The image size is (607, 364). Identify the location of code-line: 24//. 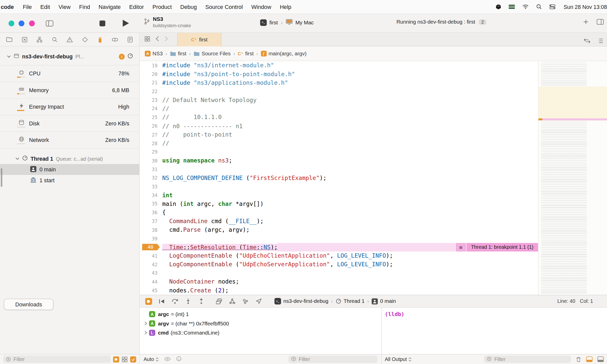
(339, 109).